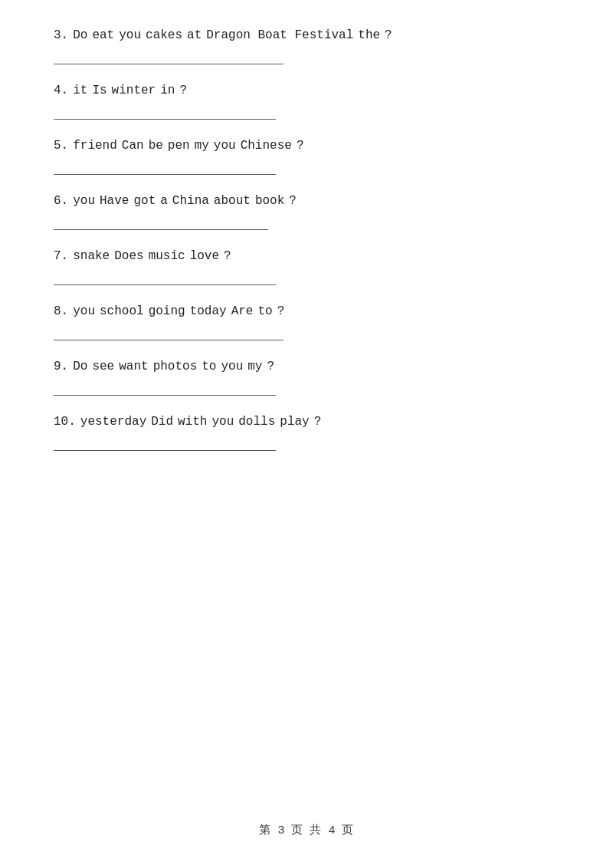 The image size is (613, 868). I want to click on word-7-5: you, so click(231, 367).